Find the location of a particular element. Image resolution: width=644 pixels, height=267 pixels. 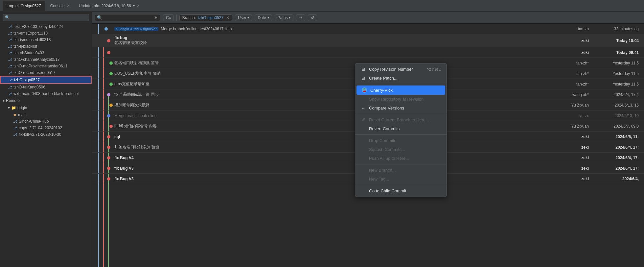

commit-row-3: zeki Today 09:41 is located at coordinates (368, 53).